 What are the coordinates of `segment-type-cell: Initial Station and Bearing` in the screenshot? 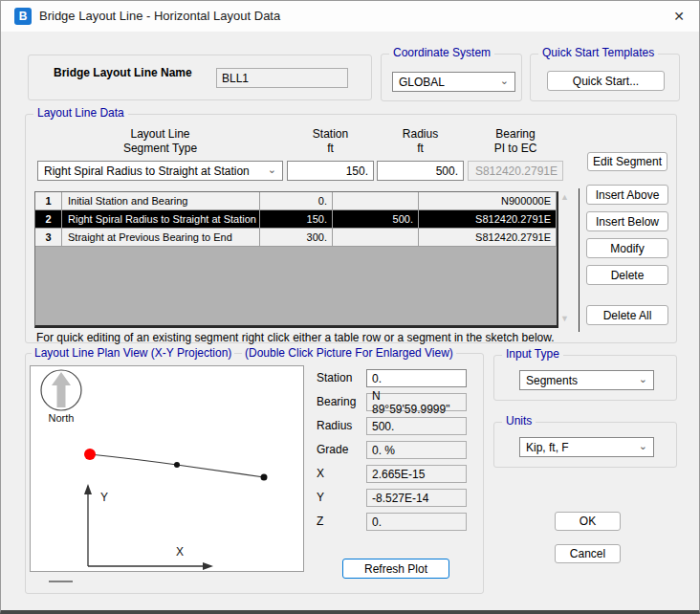 It's located at (161, 201).